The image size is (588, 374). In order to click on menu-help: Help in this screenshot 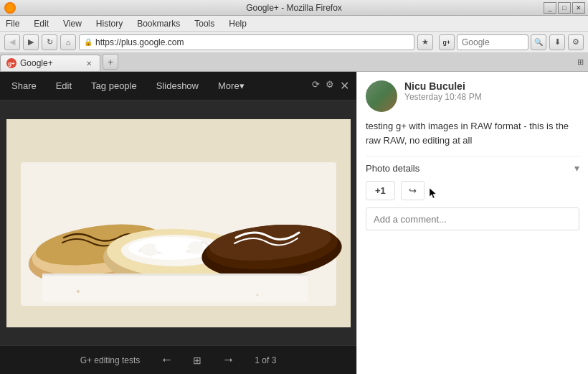, I will do `click(238, 24)`.